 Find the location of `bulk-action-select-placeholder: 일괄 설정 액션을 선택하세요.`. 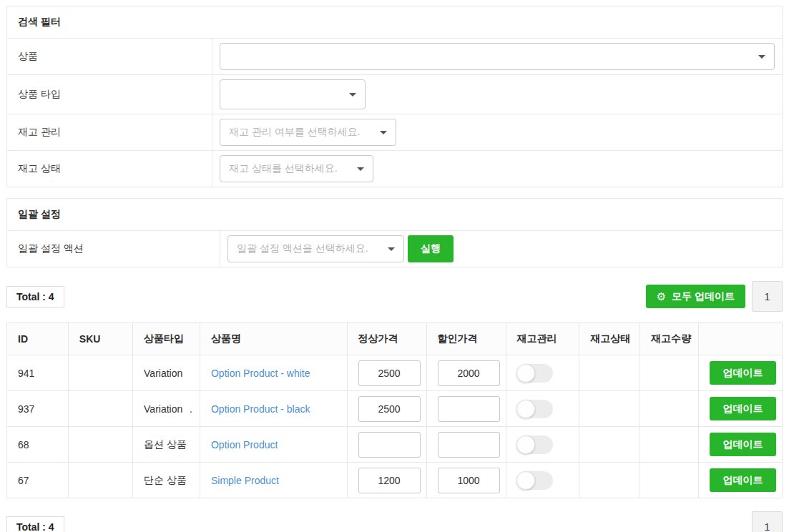

bulk-action-select-placeholder: 일괄 설정 액션을 선택하세요. is located at coordinates (303, 249).